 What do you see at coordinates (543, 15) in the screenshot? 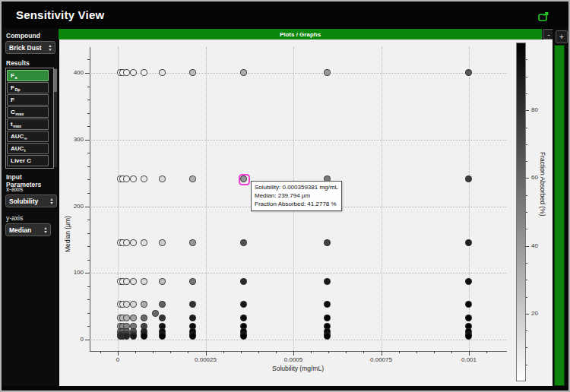
I see `open-external-icon` at bounding box center [543, 15].